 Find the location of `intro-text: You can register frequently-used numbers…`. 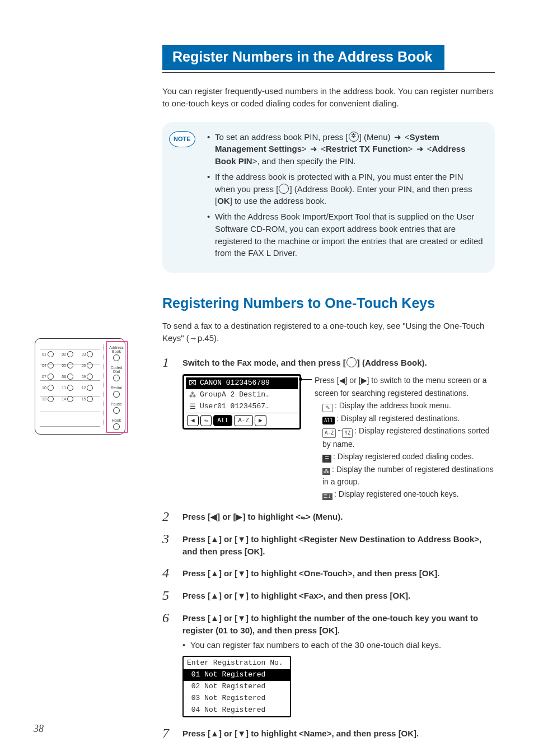

intro-text: You can register frequently-used numbers… is located at coordinates (329, 97).